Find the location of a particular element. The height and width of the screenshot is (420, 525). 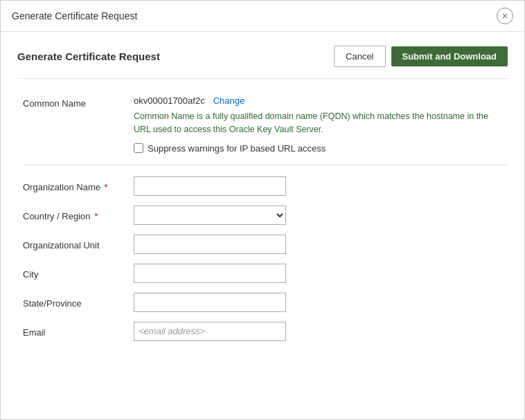

content-title: Generate Certificate Request is located at coordinates (89, 57).